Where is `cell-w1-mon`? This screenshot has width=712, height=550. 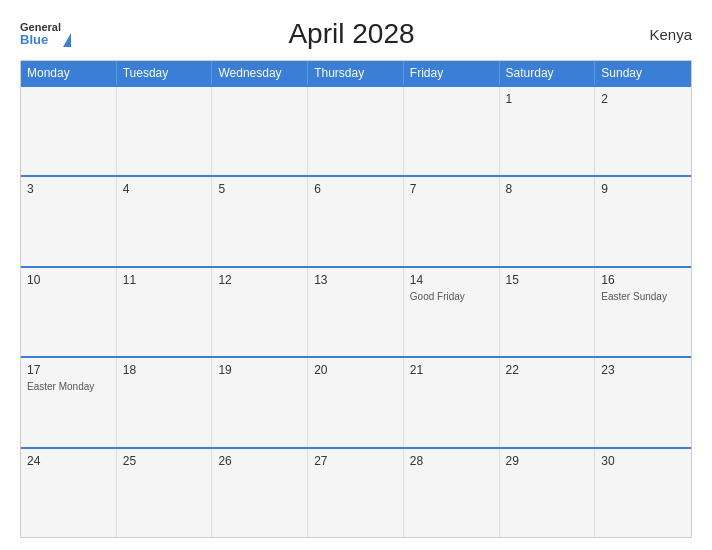
cell-w1-mon is located at coordinates (69, 131).